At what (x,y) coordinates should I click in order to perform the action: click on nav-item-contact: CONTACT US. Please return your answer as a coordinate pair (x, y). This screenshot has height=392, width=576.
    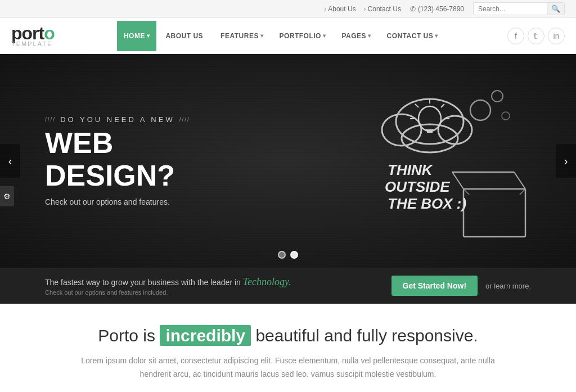
    Looking at the image, I should click on (413, 36).